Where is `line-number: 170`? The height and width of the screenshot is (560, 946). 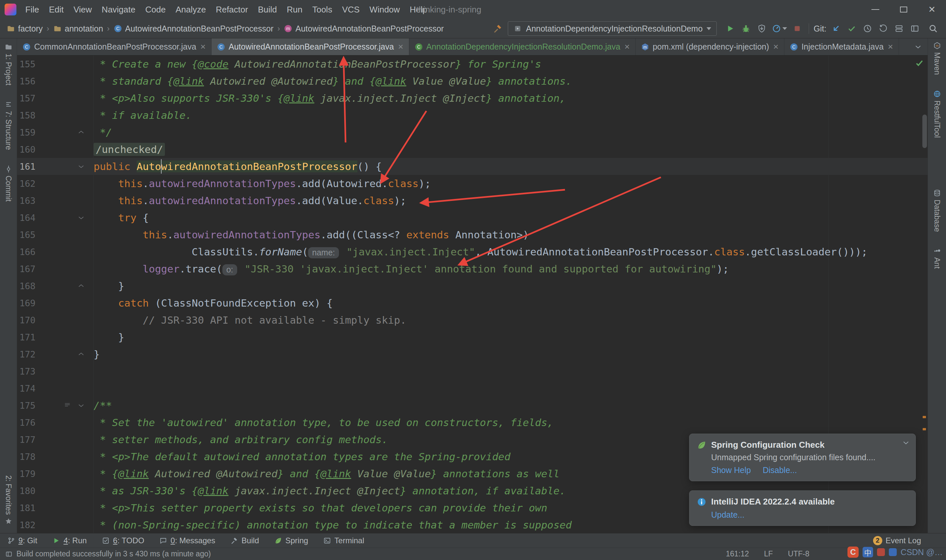
line-number: 170 is located at coordinates (26, 320).